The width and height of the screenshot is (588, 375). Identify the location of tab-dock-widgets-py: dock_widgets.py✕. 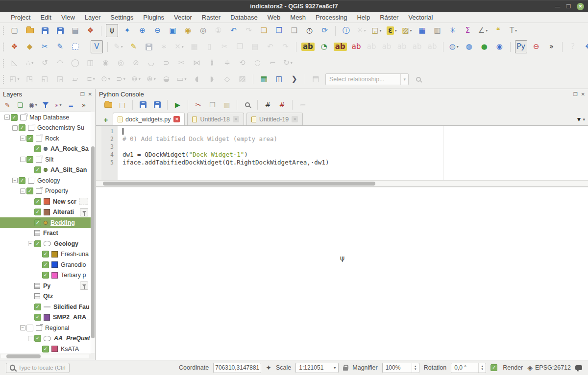
(149, 119).